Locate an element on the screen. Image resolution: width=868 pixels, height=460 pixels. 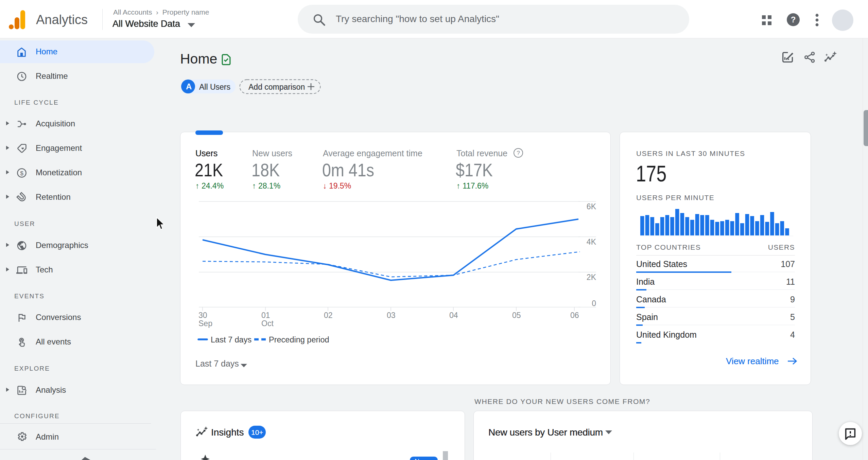
svg-text: 6K is located at coordinates (591, 207).